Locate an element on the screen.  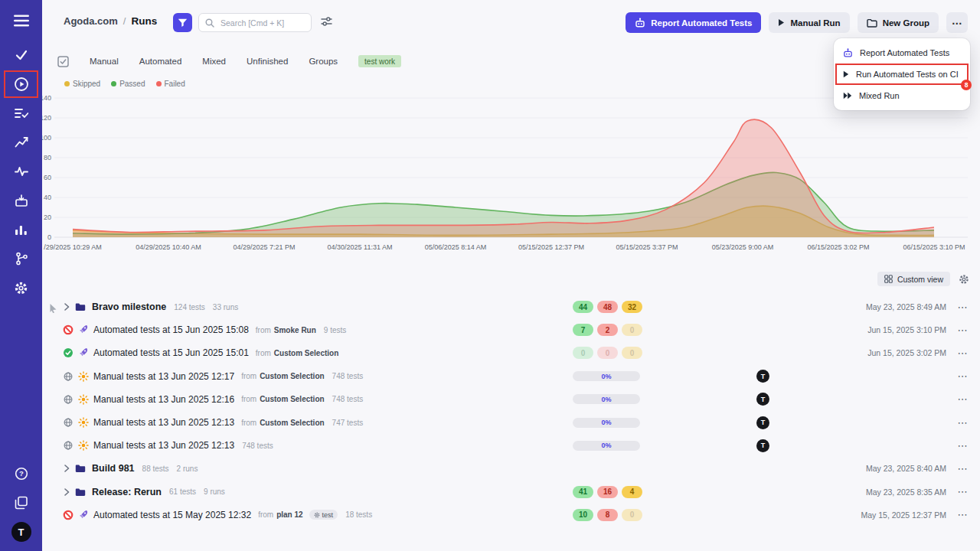
row-date: May 23, 2025 8:49 AM is located at coordinates (906, 307).